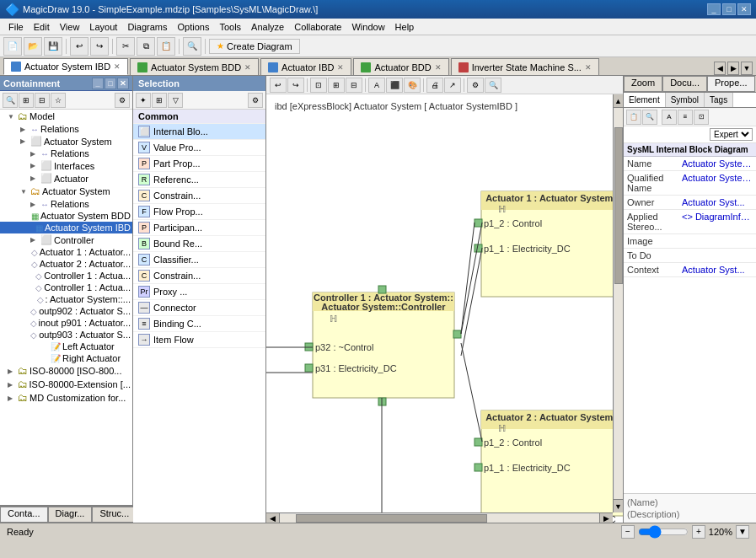  I want to click on tree-item-outp902: ◇ outp902 : Actuator S..., so click(66, 311).